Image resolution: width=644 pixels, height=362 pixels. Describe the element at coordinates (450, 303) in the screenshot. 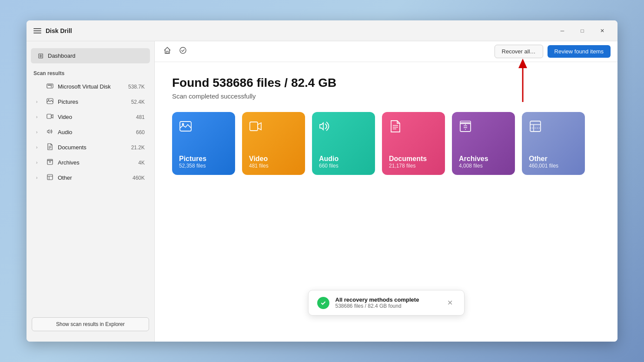

I see `toast-close-button: ✕` at that location.